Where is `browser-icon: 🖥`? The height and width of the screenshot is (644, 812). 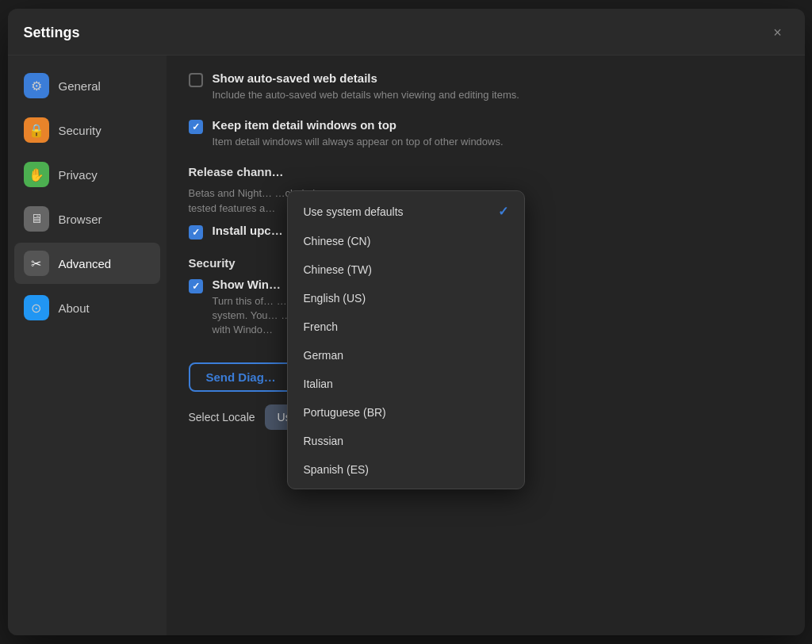 browser-icon: 🖥 is located at coordinates (36, 219).